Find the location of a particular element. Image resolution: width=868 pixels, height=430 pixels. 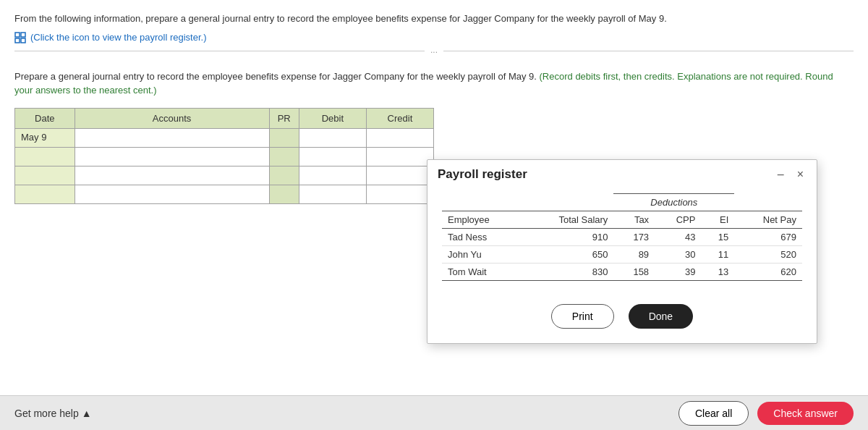

bottom-bar: Get more help ▲ Clear all Check answer is located at coordinates (434, 413).